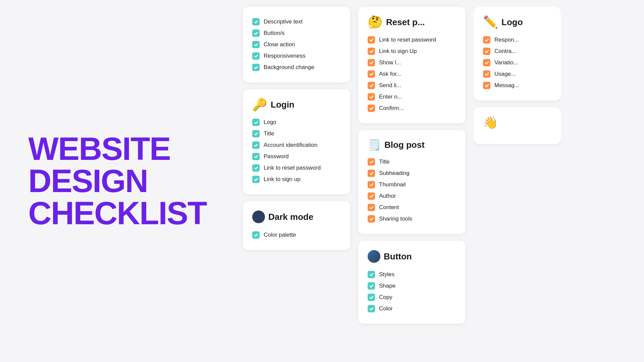  What do you see at coordinates (389, 207) in the screenshot?
I see `item-label: Content` at bounding box center [389, 207].